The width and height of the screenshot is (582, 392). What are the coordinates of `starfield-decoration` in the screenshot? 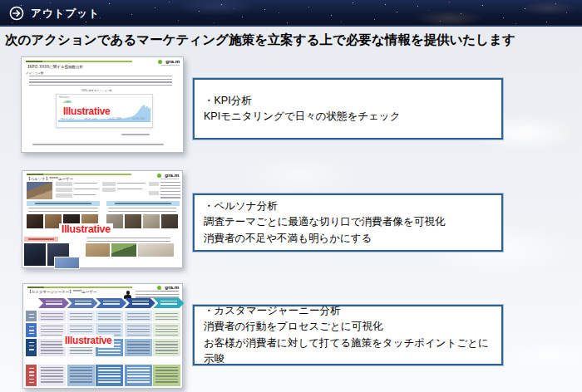 It's located at (0, 0).